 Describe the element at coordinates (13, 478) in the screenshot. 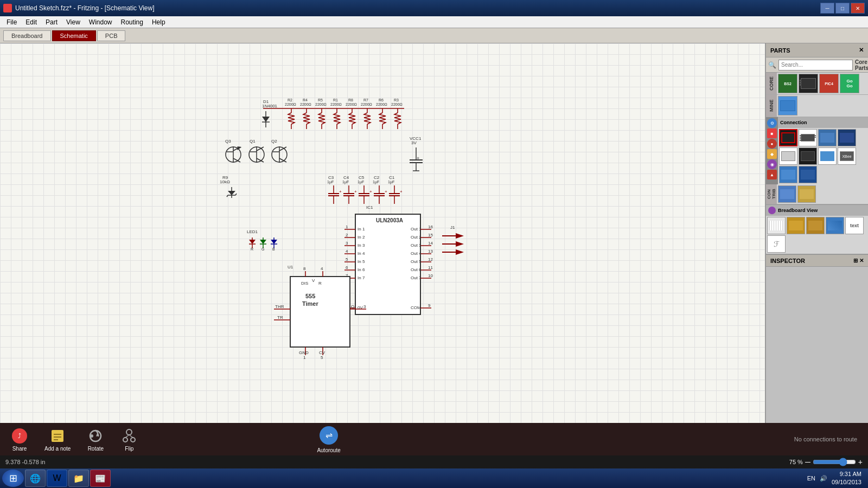

I see `start-button: ⊞` at that location.